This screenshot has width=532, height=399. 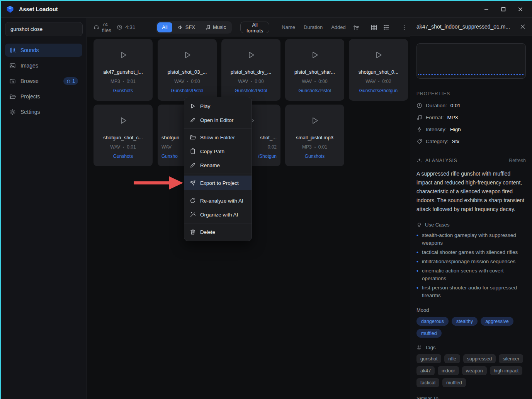 I want to click on more-options-button, so click(x=404, y=27).